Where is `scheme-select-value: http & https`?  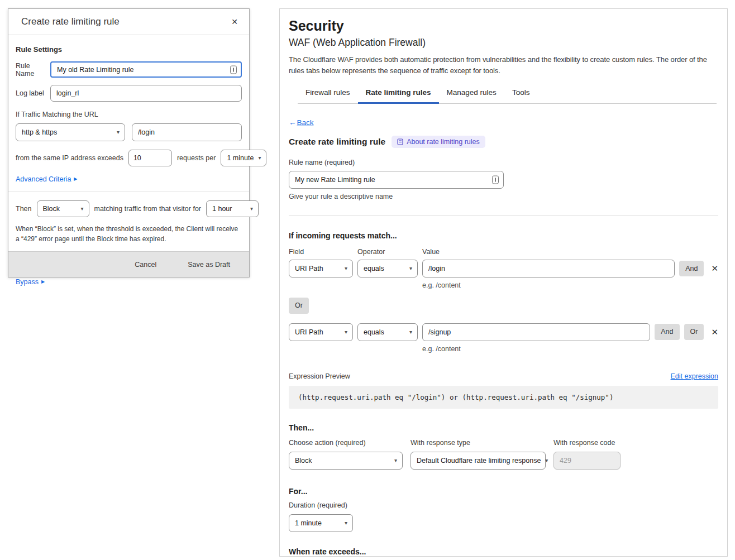 scheme-select-value: http & https is located at coordinates (39, 132).